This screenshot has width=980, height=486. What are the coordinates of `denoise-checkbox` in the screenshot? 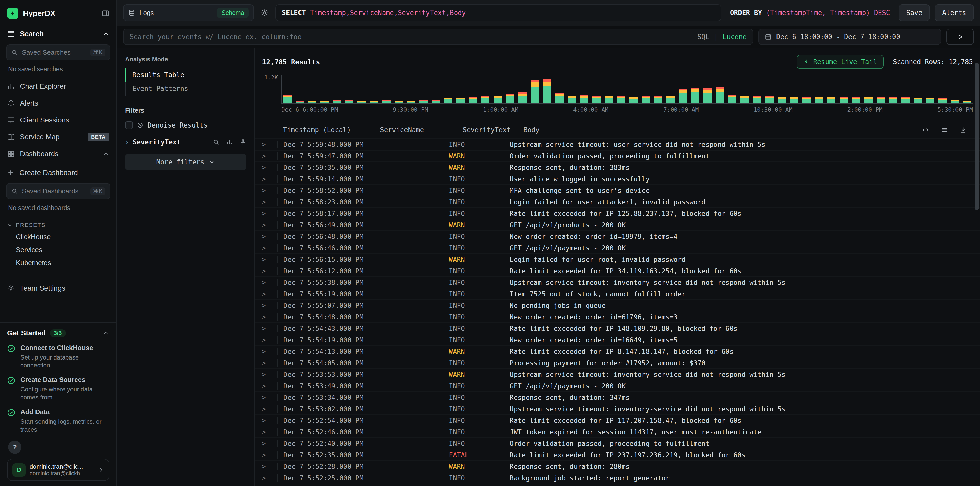 It's located at (129, 125).